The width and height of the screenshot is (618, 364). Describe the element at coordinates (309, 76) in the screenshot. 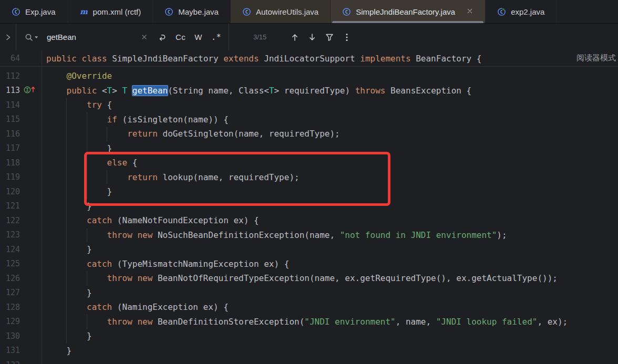

I see `code-line-112: 112 @Override` at that location.